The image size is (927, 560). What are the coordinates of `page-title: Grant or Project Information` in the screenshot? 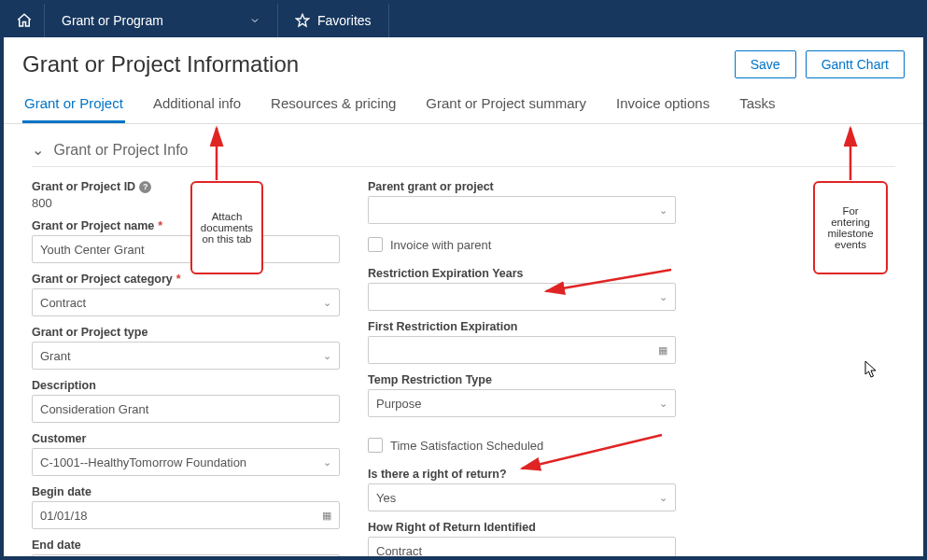 It's located at (161, 64).